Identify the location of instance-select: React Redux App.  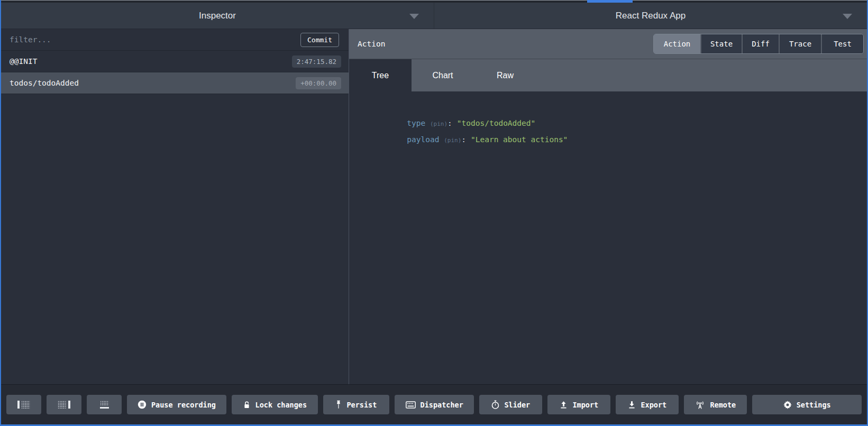
(651, 16).